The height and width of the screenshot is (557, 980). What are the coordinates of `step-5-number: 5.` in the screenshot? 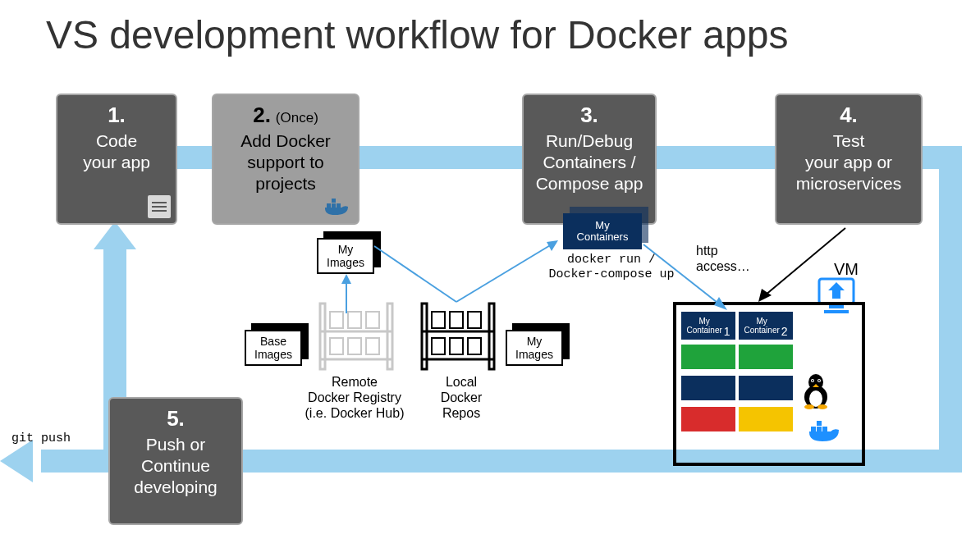 It's located at (176, 418).